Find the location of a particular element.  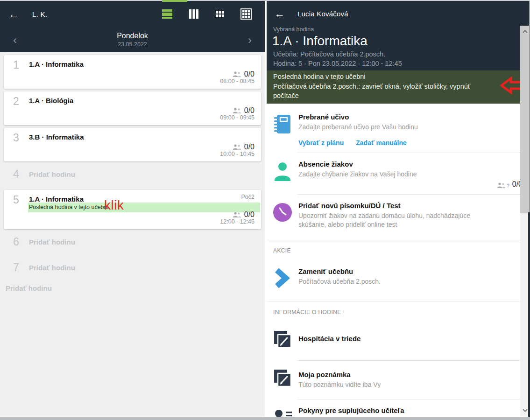

window-top-edge is located at coordinates (265, 0).